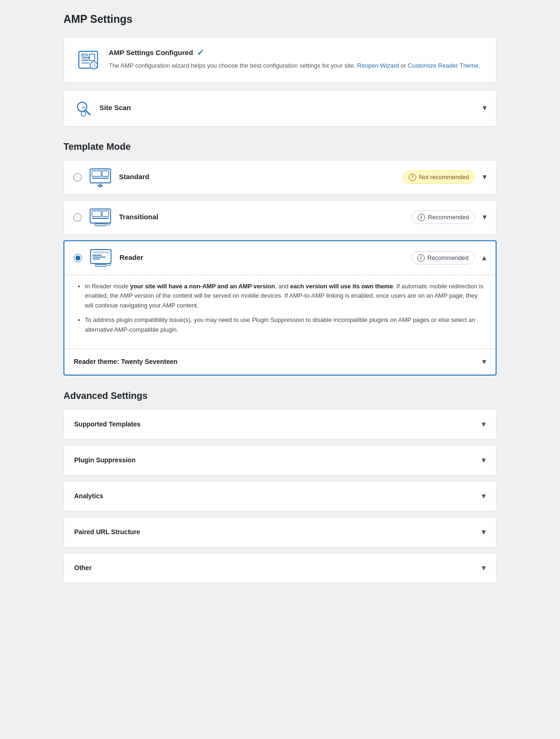 Image resolution: width=560 pixels, height=739 pixels. I want to click on paired-url-header: Paired URL Structure ▾, so click(280, 532).